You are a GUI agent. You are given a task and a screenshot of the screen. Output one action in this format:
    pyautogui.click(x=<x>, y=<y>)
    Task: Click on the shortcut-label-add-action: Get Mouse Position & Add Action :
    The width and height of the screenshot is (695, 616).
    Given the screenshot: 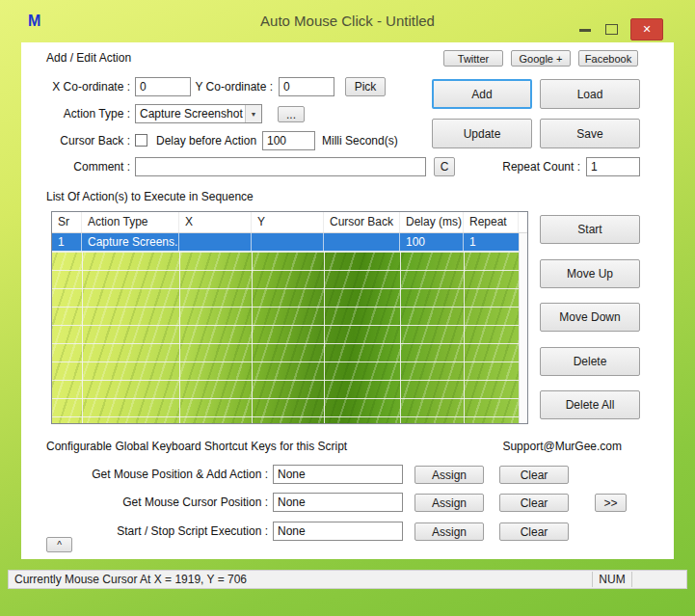 What is the action you would take?
    pyautogui.click(x=157, y=474)
    